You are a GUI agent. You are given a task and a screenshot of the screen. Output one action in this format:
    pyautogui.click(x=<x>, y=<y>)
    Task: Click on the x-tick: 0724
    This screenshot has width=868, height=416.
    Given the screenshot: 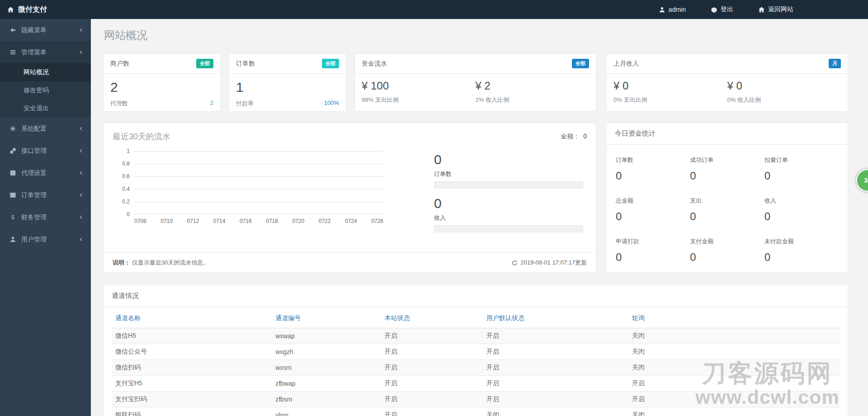 What is the action you would take?
    pyautogui.click(x=351, y=221)
    